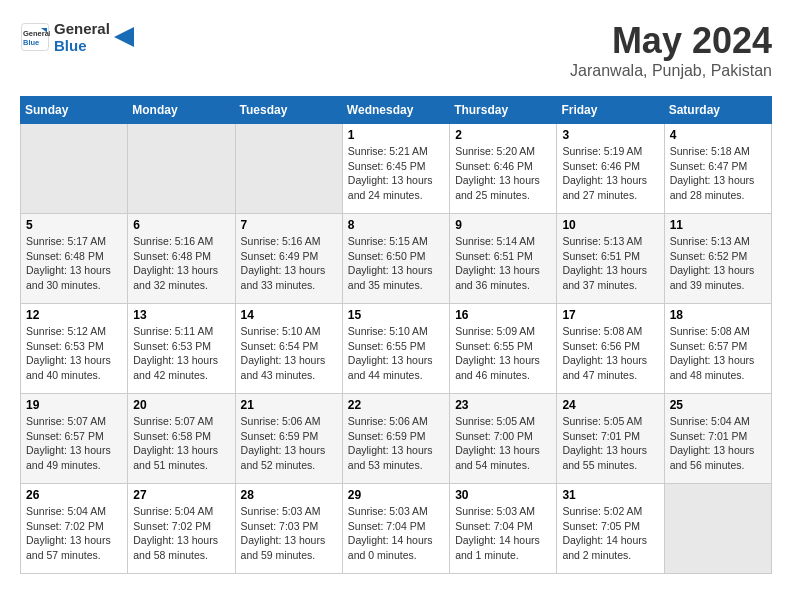 This screenshot has width=792, height=612. I want to click on week-row-4: 19Sunrise: 5:07 AM Sunset: 6:57 PM Dayli…, so click(396, 439).